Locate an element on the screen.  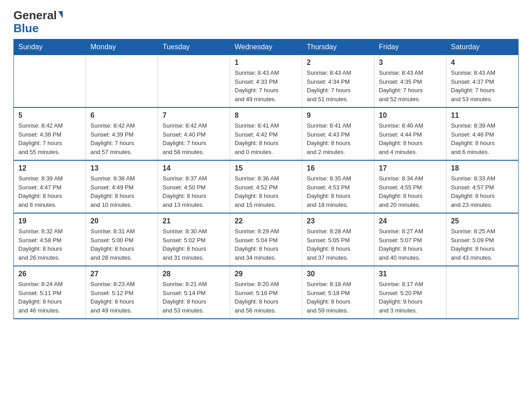
day-info: Sunrise: 8:21 AM Sunset: 5:14 PM Dayligh… is located at coordinates (194, 297).